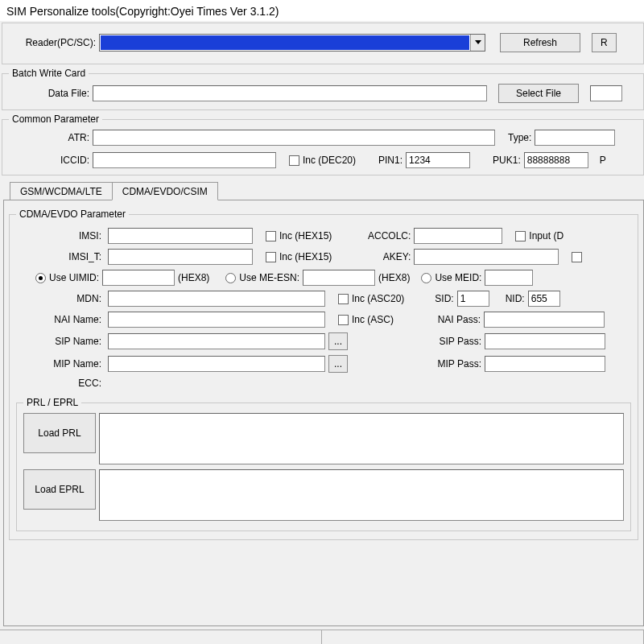 The image size is (644, 644). I want to click on uimid-hint: (HEX8), so click(193, 278).